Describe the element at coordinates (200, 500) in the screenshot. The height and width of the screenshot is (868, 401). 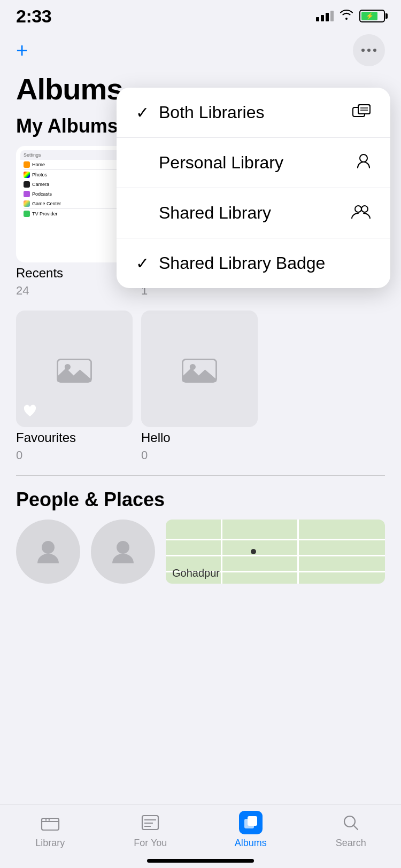
I see `people-places-title: People & Places` at that location.